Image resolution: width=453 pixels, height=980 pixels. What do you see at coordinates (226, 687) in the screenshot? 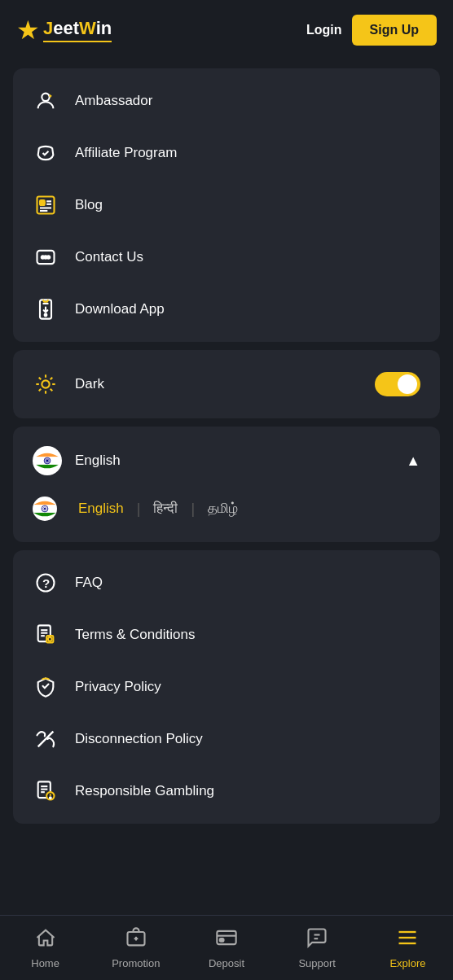
I see `menu-item-privacy: Privacy Policy` at bounding box center [226, 687].